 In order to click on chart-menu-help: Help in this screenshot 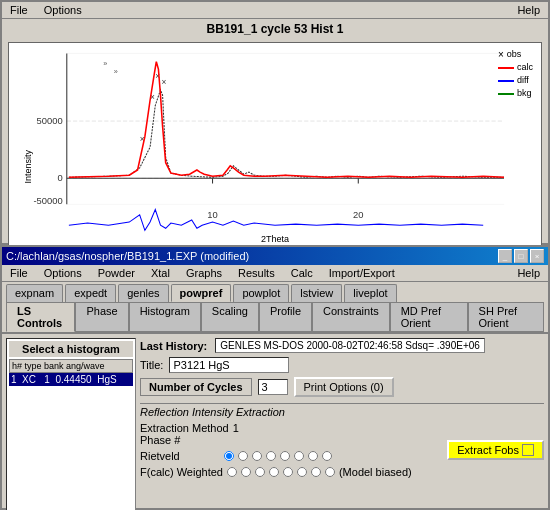, I will do `click(528, 10)`.